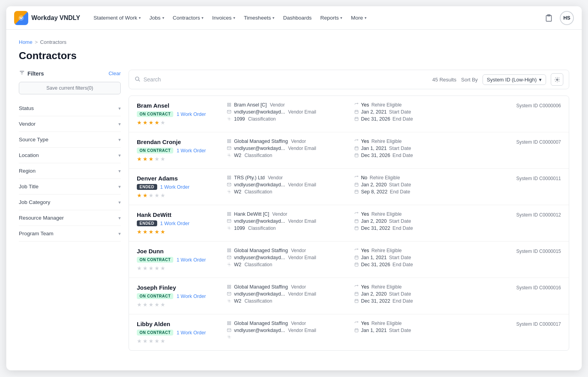 This screenshot has width=588, height=377. What do you see at coordinates (297, 18) in the screenshot?
I see `nav-item-dashboards: Dashboards` at bounding box center [297, 18].